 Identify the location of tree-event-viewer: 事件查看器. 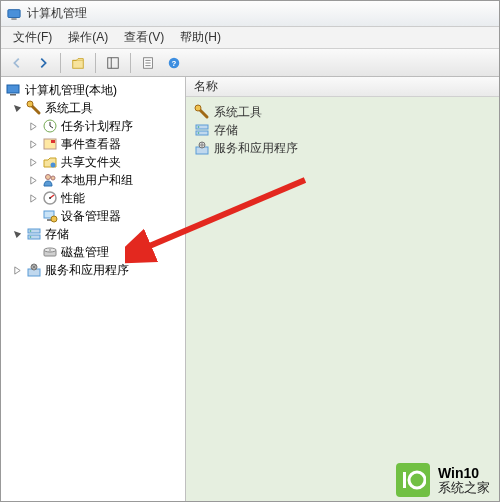
(93, 144).